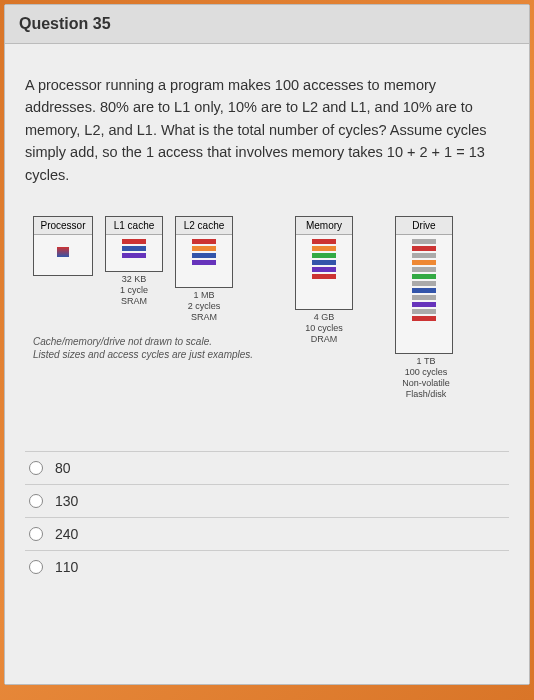  Describe the element at coordinates (66, 567) in the screenshot. I see `option-d-label: 110` at that location.